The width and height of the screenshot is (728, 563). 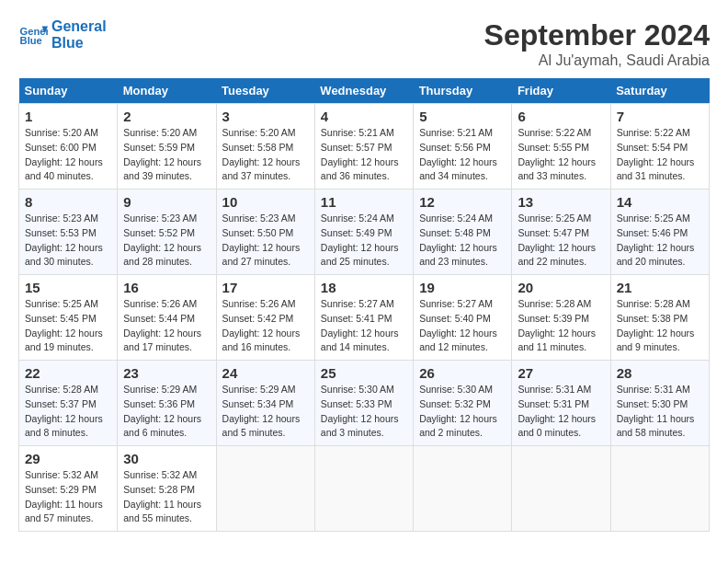 What do you see at coordinates (159, 318) in the screenshot?
I see `sunset-label: Sunset: 5:44 PM` at bounding box center [159, 318].